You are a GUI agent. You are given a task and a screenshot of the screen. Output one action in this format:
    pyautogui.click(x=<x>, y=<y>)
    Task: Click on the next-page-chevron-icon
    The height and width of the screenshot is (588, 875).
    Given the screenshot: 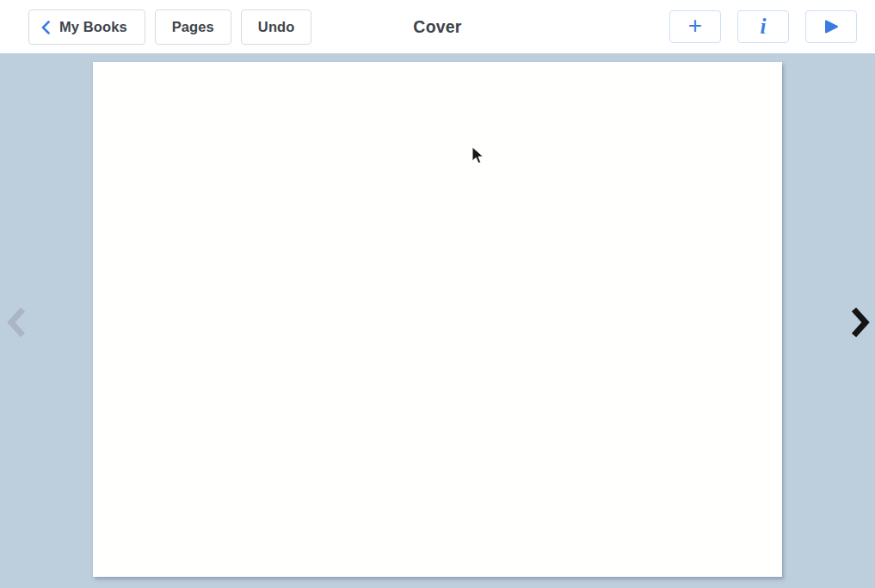 What is the action you would take?
    pyautogui.click(x=860, y=322)
    